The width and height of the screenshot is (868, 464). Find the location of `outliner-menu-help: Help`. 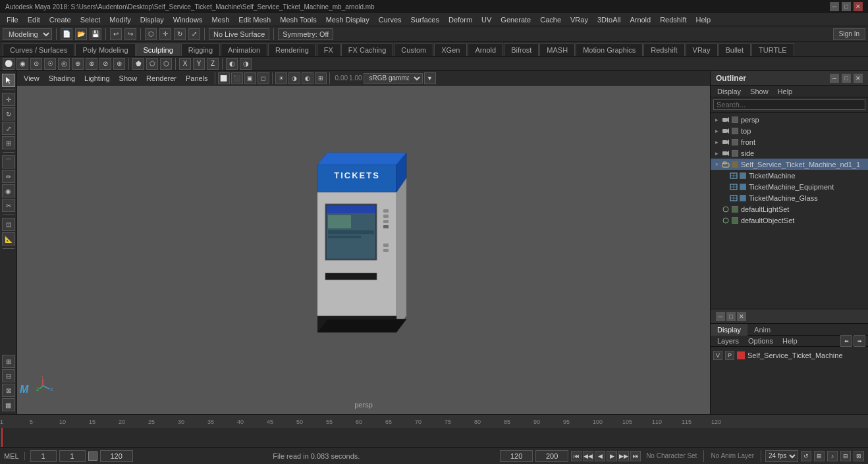

outliner-menu-help: Help is located at coordinates (785, 91).